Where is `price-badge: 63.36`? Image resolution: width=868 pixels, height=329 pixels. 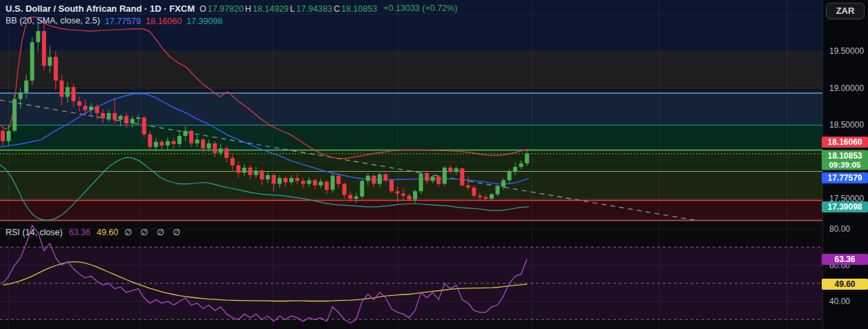
price-badge: 63.36 is located at coordinates (845, 259).